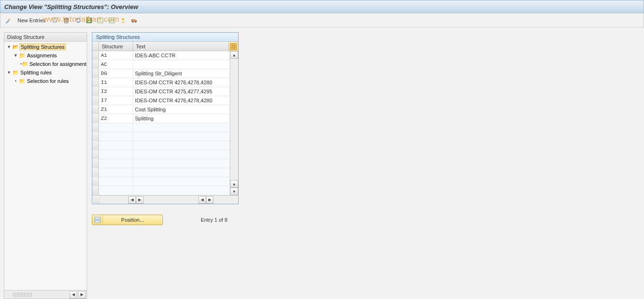 Image resolution: width=644 pixels, height=299 pixels. I want to click on position-button: Position..., so click(127, 220).